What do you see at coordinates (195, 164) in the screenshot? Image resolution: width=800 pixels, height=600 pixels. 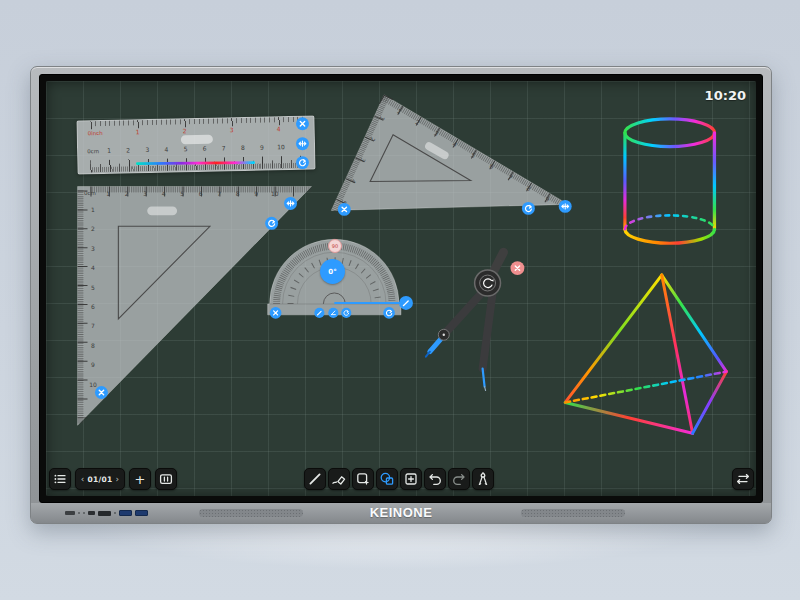 I see `rainbow-ink-stroke` at bounding box center [195, 164].